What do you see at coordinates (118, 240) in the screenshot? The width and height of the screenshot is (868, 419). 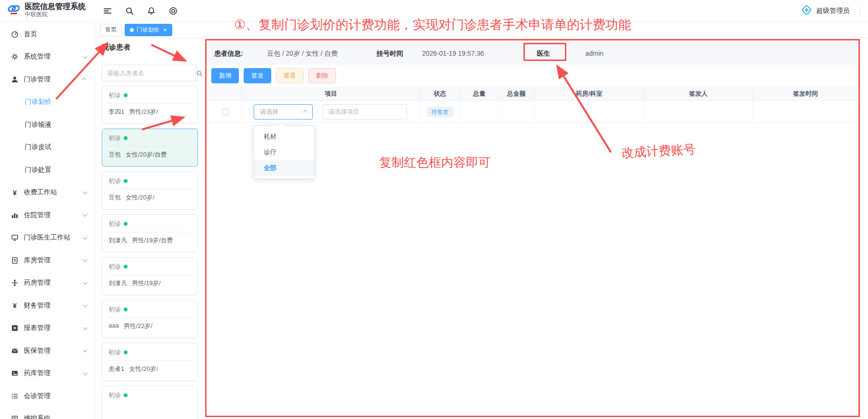 I see `patient-name: 刘潇凡` at bounding box center [118, 240].